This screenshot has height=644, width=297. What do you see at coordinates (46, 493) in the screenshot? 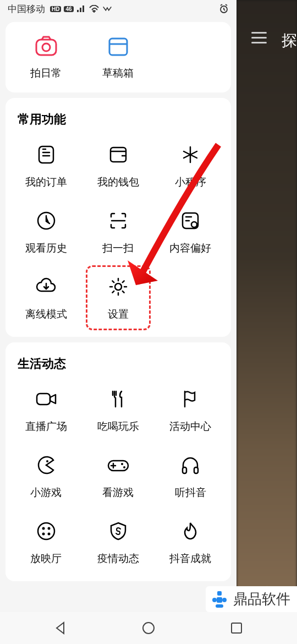
I see `minigame-label: 小游戏` at bounding box center [46, 493].